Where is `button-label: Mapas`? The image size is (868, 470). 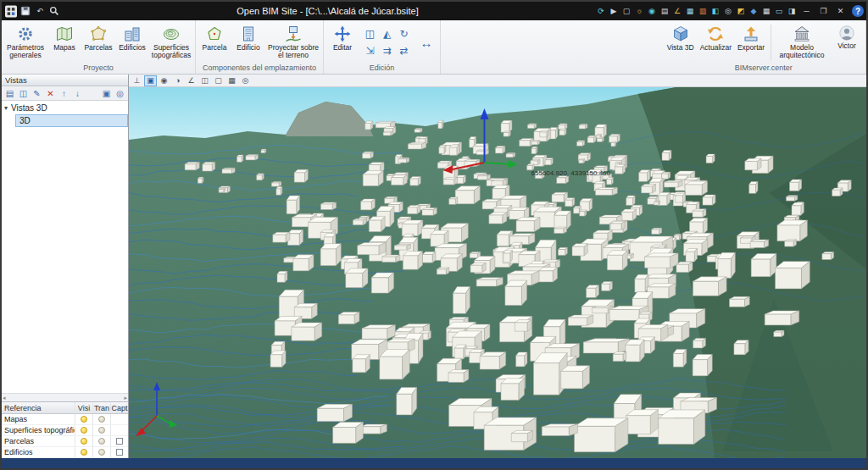
button-label: Mapas is located at coordinates (64, 47).